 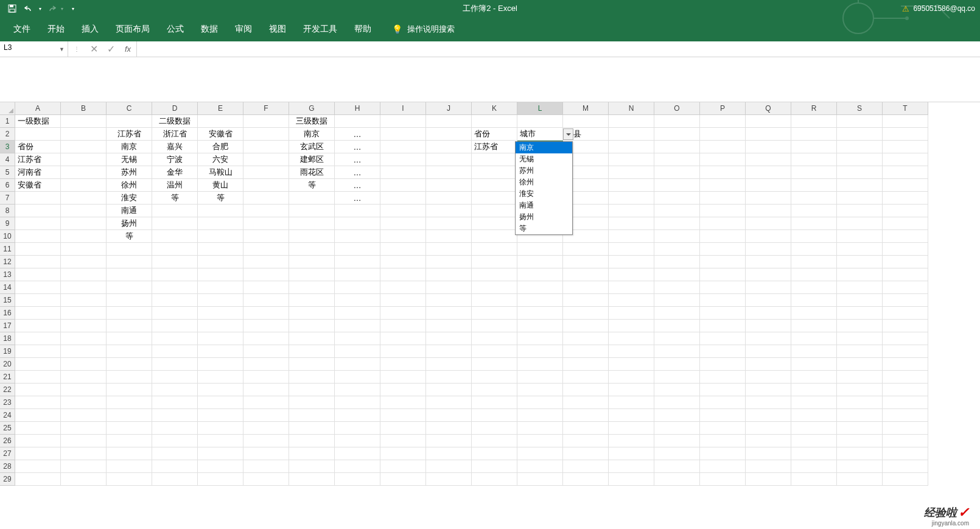 What do you see at coordinates (7, 122) in the screenshot?
I see `row-header-1: 1` at bounding box center [7, 122].